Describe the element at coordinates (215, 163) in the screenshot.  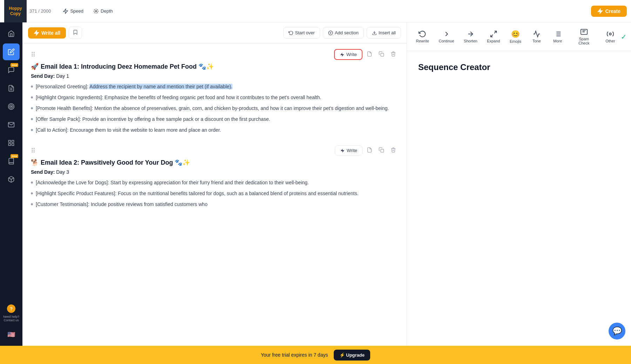
I see `email-2-title: 🐕 Email Idea 2: Pawsitively Good for You…` at that location.